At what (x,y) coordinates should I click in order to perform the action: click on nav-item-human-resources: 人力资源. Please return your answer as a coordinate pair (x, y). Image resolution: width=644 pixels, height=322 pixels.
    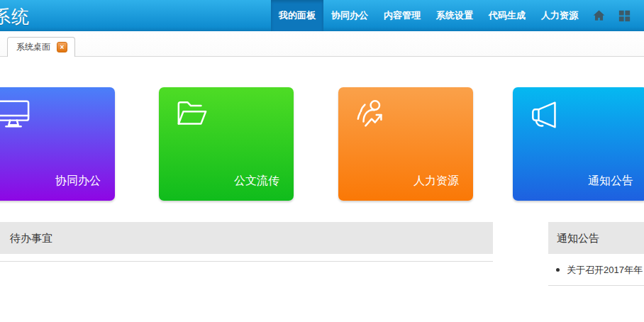
    Looking at the image, I should click on (560, 16).